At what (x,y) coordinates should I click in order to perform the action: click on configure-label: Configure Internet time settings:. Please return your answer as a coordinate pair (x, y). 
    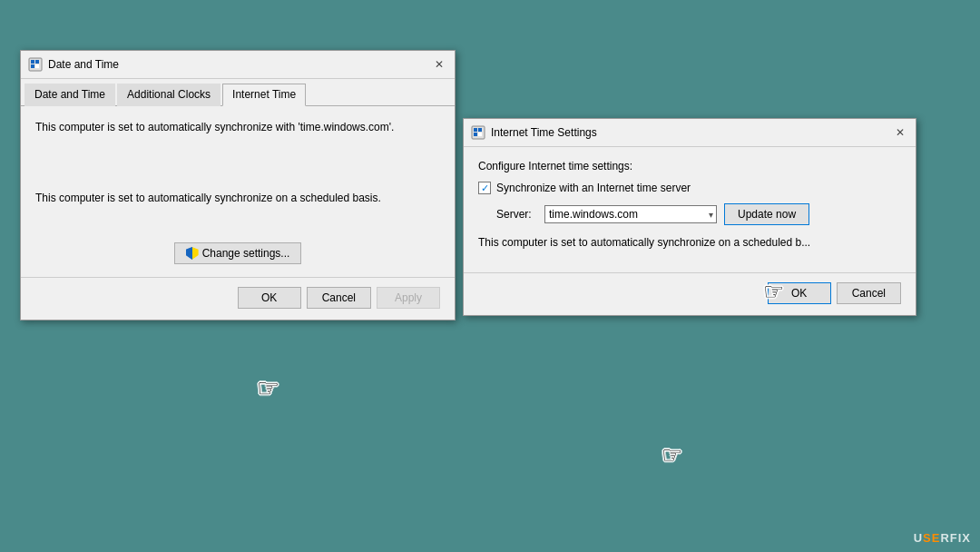
    Looking at the image, I should click on (690, 166).